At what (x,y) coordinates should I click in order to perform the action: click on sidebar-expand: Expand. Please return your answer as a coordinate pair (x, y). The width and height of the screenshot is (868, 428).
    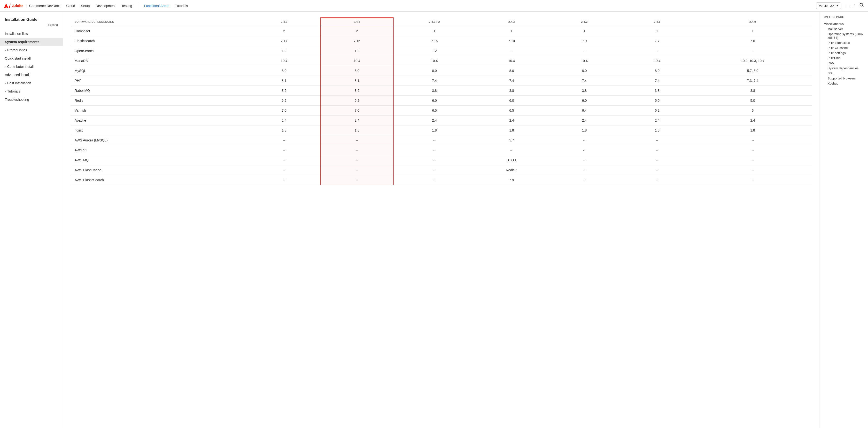
    Looking at the image, I should click on (31, 26).